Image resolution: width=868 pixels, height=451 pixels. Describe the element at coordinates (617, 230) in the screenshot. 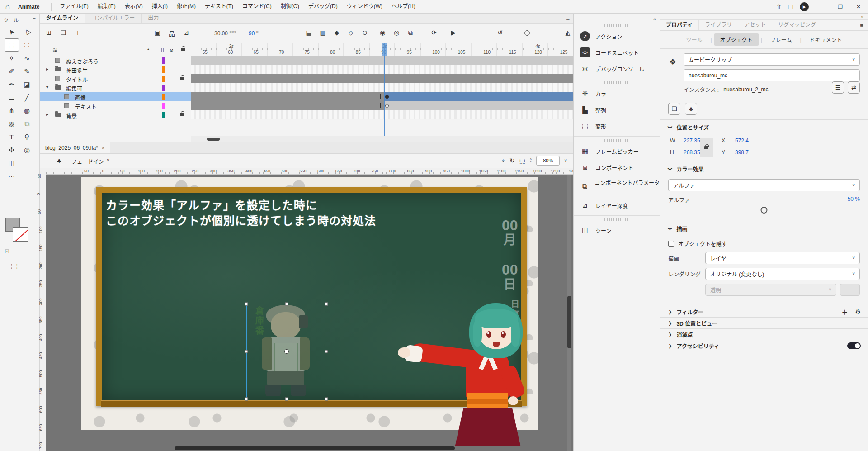

I see `scene-panel-button: ◫シーン` at that location.